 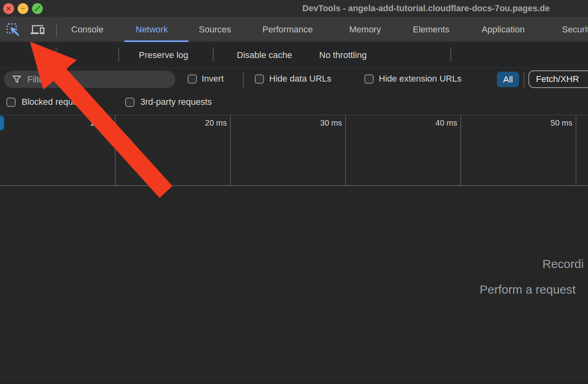 What do you see at coordinates (294, 102) in the screenshot?
I see `request-type-row: Blocked requests 3rd-party requests` at bounding box center [294, 102].